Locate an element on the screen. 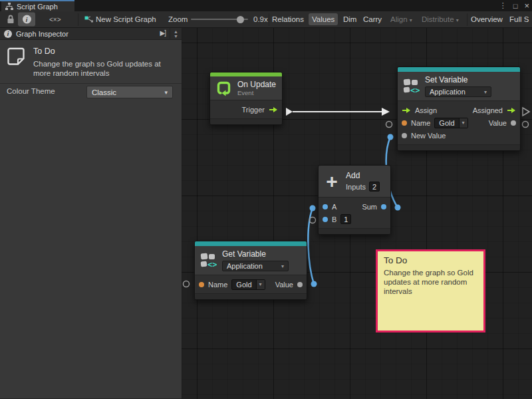  colour-theme-value: Classic is located at coordinates (104, 92).